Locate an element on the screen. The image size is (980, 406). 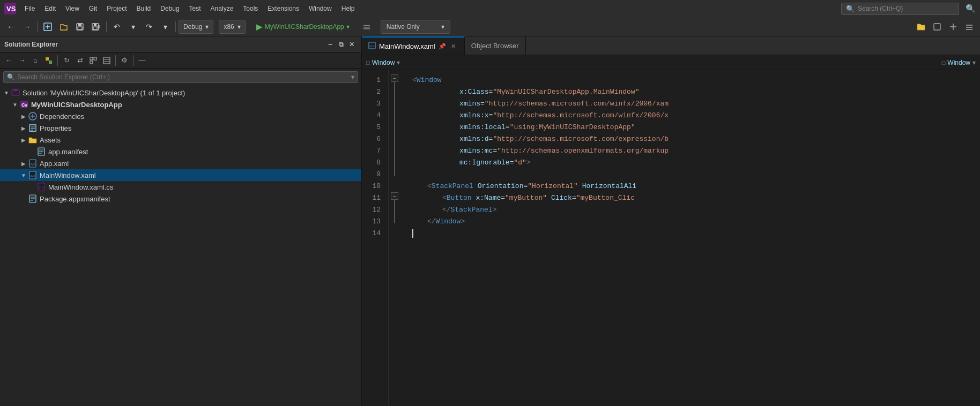
attr-xmlns-local: xmlns:local is located at coordinates (482, 127).